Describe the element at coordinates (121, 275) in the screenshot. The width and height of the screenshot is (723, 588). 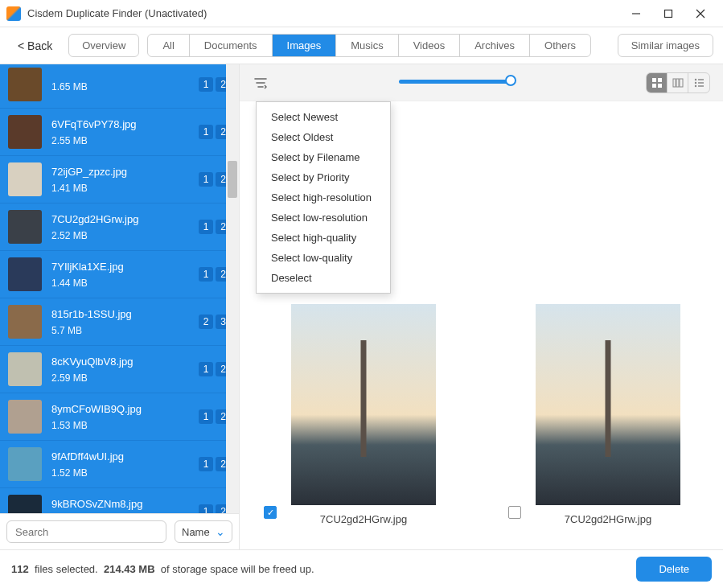
I see `list-item-text: 7YIljKla1XE.jpg1.44 MB` at that location.